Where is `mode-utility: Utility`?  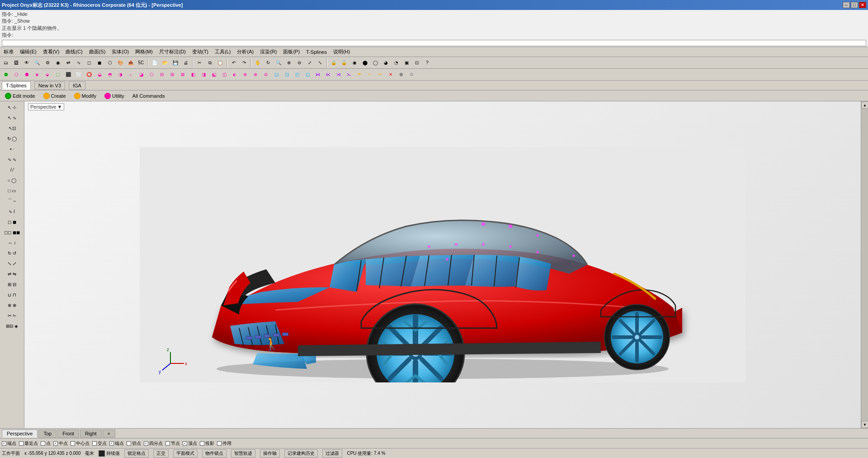
mode-utility: Utility is located at coordinates (114, 96).